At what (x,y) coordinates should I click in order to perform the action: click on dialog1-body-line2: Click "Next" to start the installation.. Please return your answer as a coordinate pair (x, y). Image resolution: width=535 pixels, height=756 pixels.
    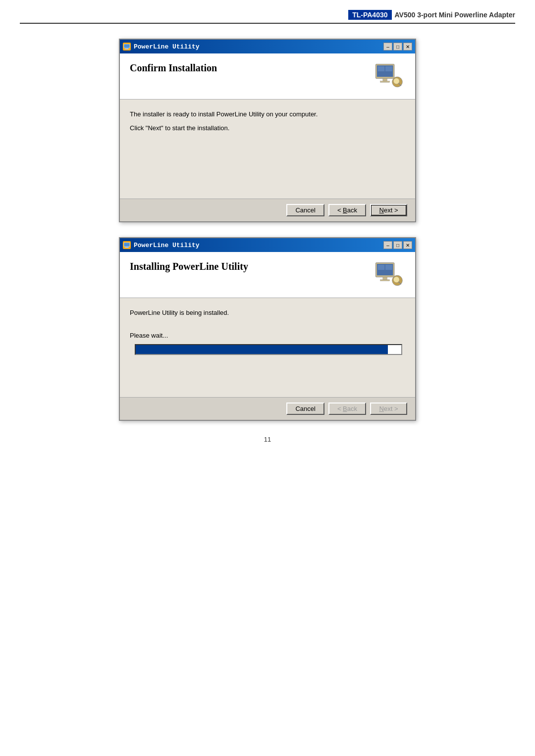
    Looking at the image, I should click on (268, 128).